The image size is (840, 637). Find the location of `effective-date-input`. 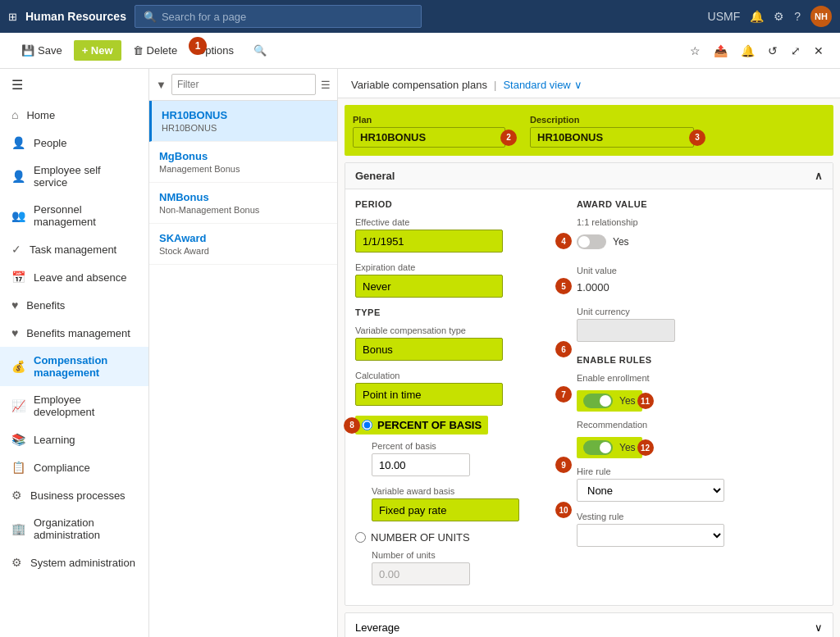

effective-date-input is located at coordinates (429, 241).